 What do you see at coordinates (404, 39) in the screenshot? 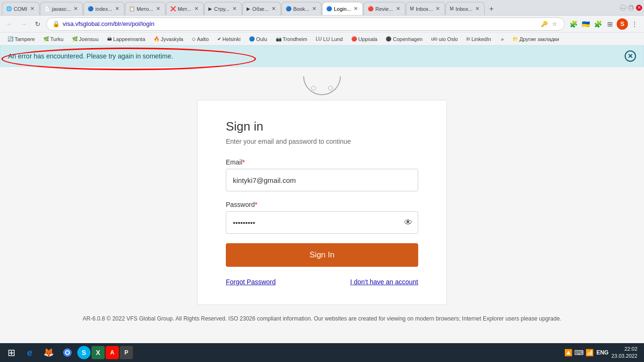
I see `bookmark-copenhagen: ⚫Copenhagen` at bounding box center [404, 39].